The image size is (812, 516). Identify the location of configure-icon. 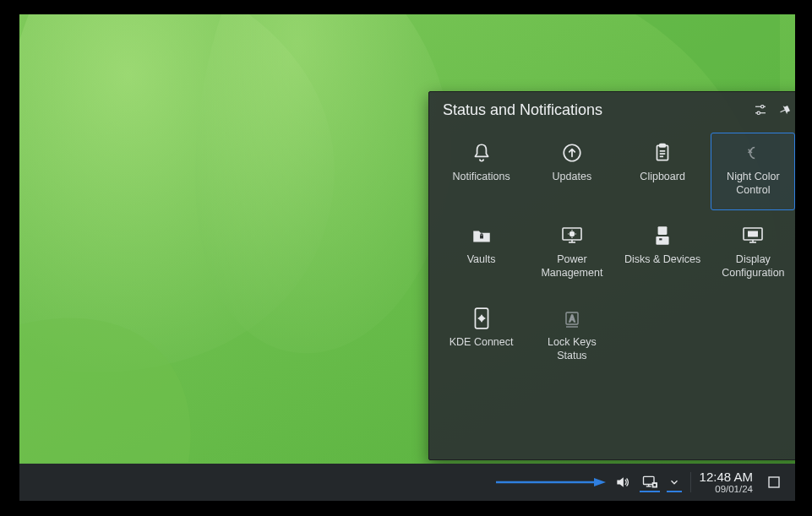
(760, 110).